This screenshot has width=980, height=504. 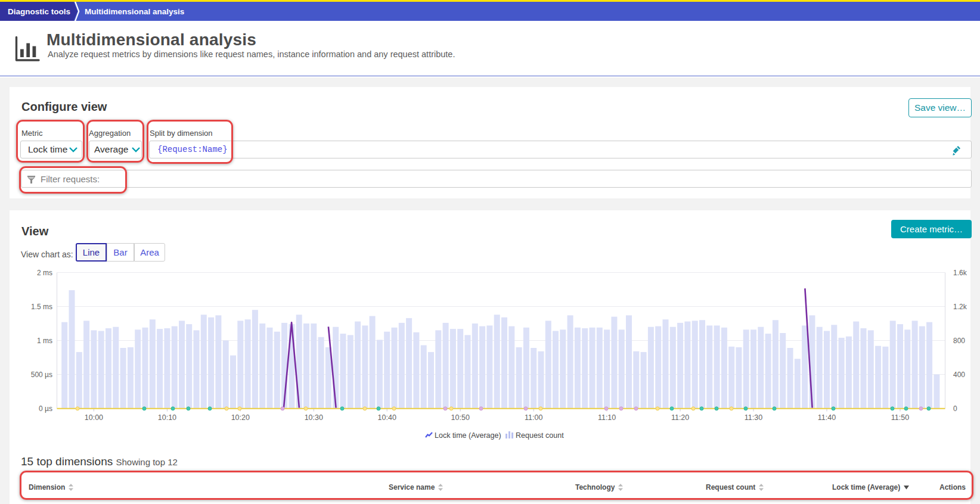 I want to click on svg-text: 10:50, so click(x=460, y=418).